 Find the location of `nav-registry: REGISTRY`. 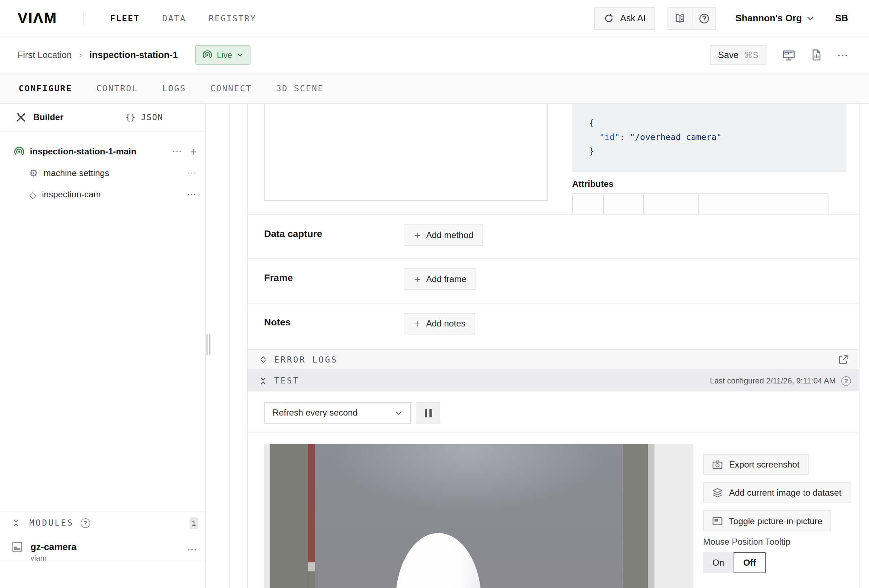

nav-registry: REGISTRY is located at coordinates (233, 19).